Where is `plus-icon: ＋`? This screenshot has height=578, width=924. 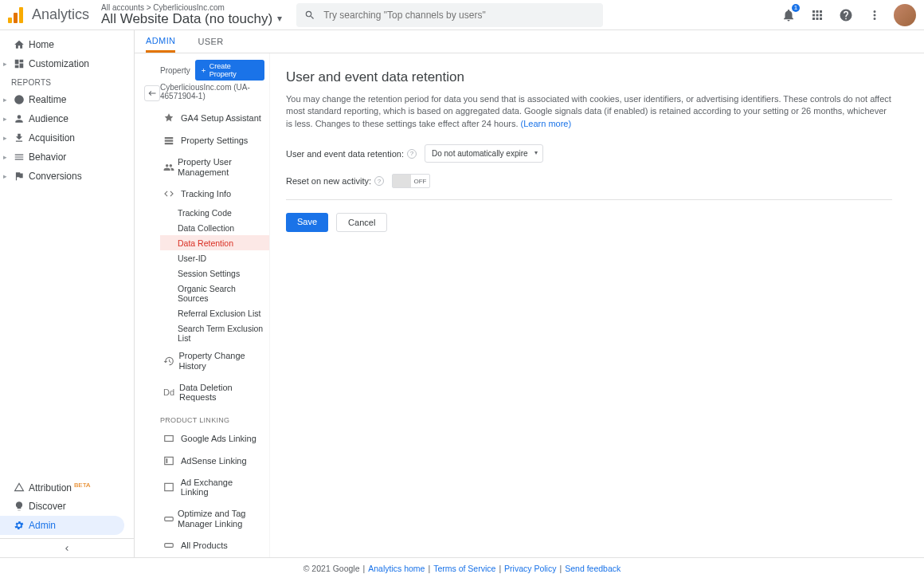 plus-icon: ＋ is located at coordinates (204, 70).